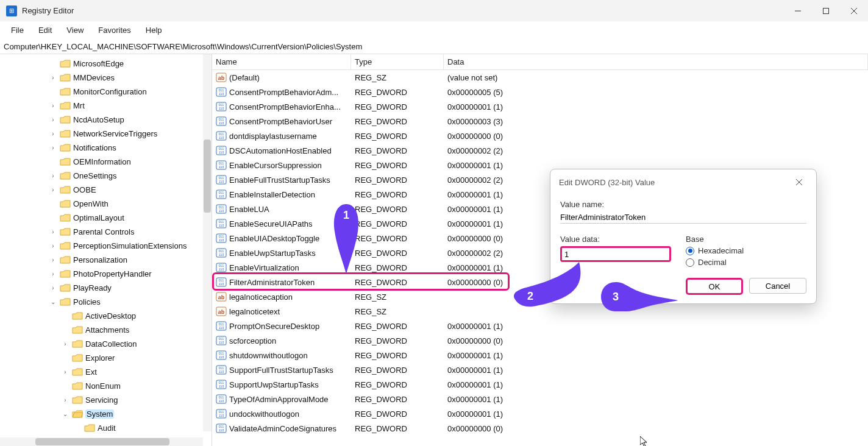  What do you see at coordinates (154, 30) in the screenshot?
I see `menu-help: Help` at bounding box center [154, 30].